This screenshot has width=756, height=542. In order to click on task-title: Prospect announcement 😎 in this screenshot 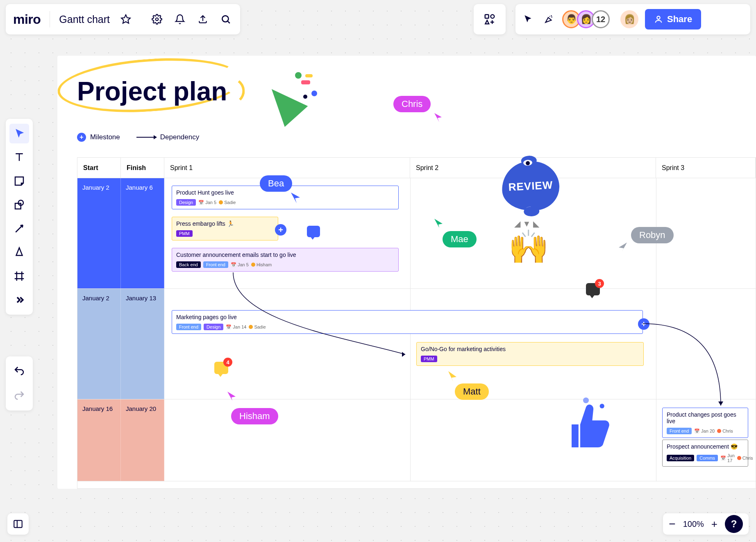, I will do `click(705, 447)`.